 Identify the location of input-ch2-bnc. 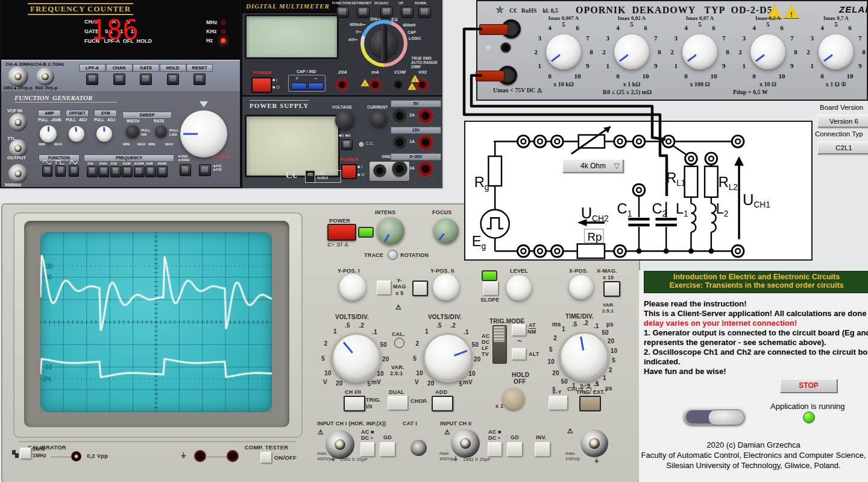
(465, 443).